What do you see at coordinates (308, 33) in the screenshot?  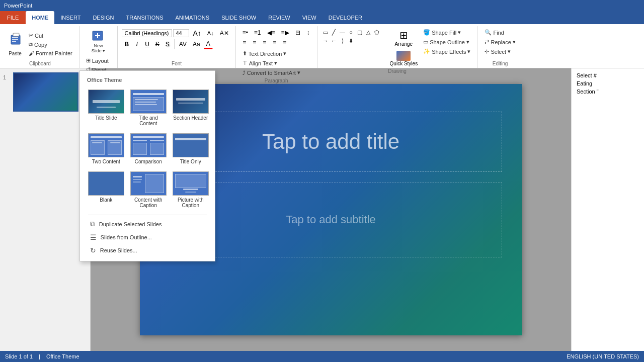 I see `line-spacing-button: ↕` at bounding box center [308, 33].